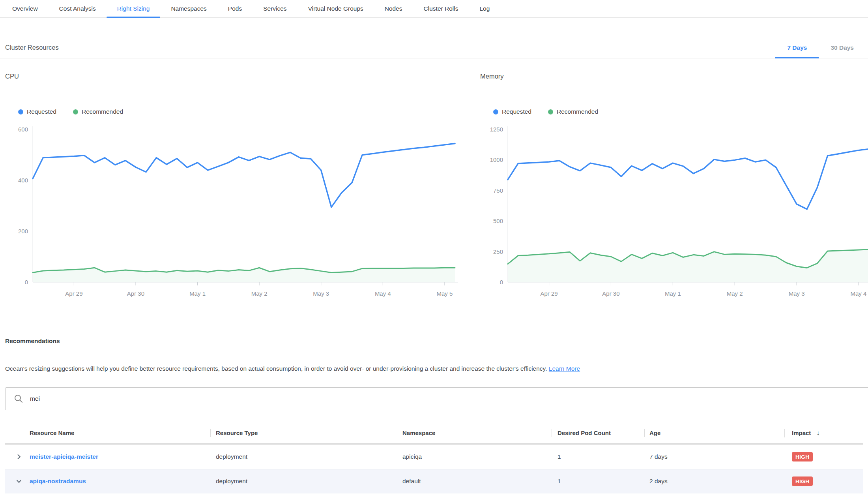 Image resolution: width=868 pixels, height=499 pixels. Describe the element at coordinates (120, 481) in the screenshot. I see `resource-name-cell: apiqa-nostradamus` at that location.